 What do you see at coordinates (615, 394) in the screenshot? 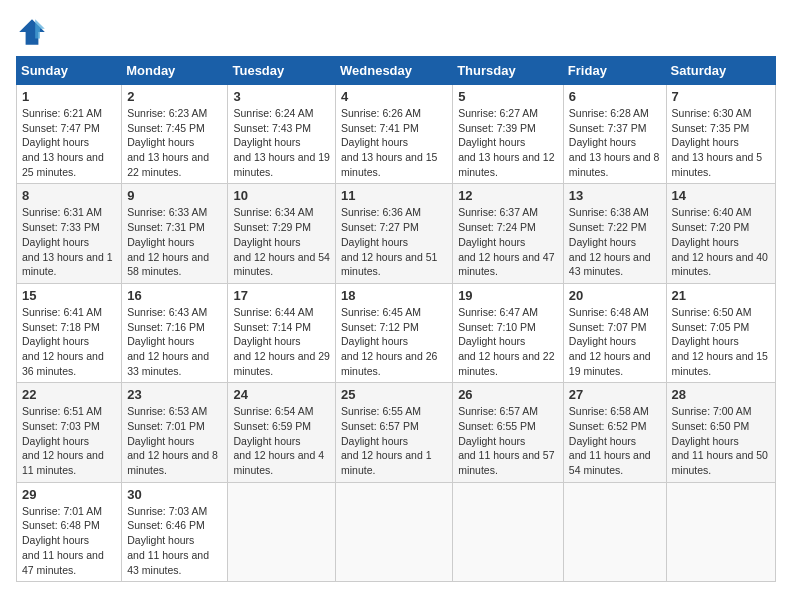
I see `day-number: 27` at bounding box center [615, 394].